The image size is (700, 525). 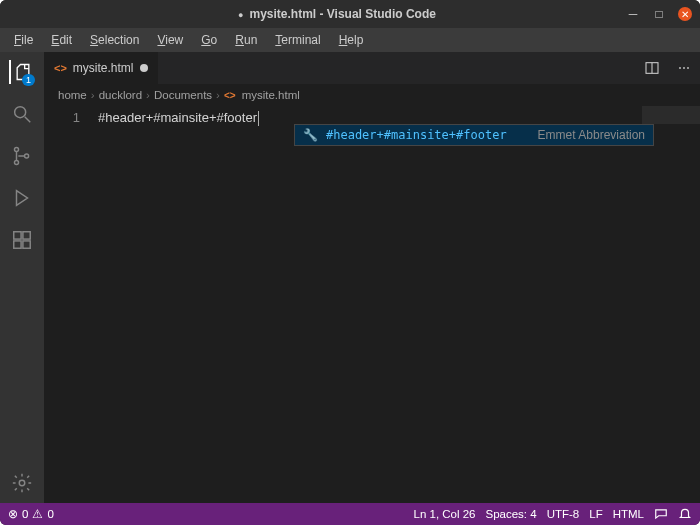 I want to click on crumb-documents: Documents, so click(x=183, y=95).